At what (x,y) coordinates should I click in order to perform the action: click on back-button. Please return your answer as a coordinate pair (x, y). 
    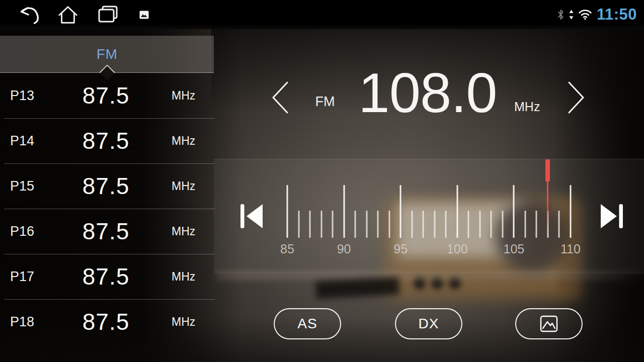
    Looking at the image, I should click on (28, 15).